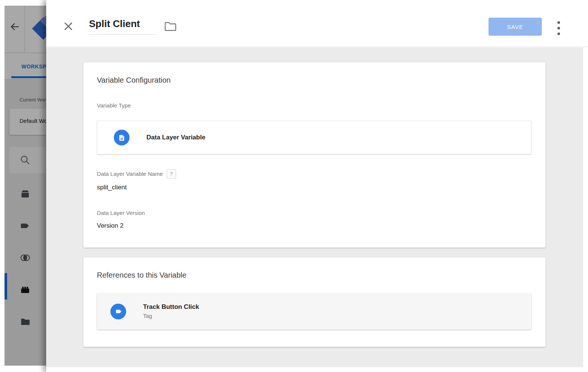 Image resolution: width=588 pixels, height=372 pixels. What do you see at coordinates (171, 316) in the screenshot?
I see `reference-subtitle: Tag` at bounding box center [171, 316].